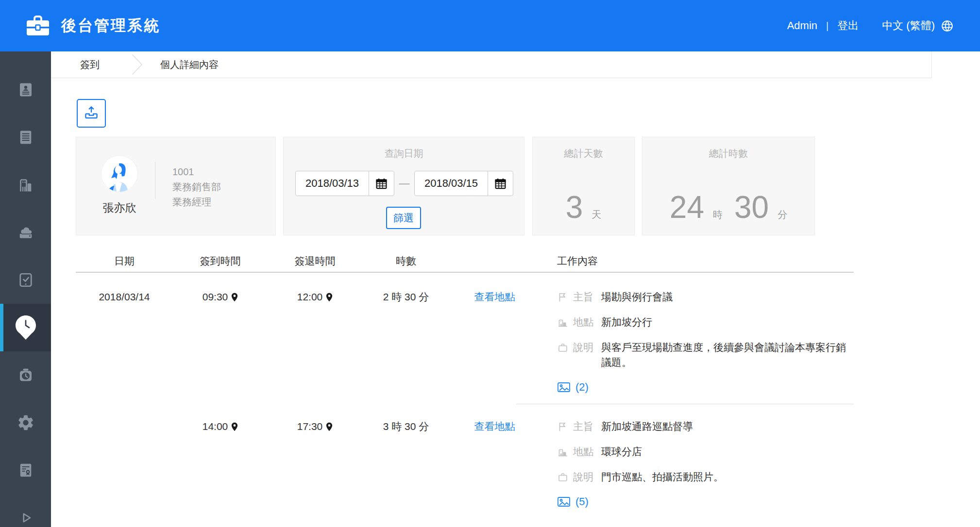 Image resolution: width=980 pixels, height=527 pixels. I want to click on location-value: 新加坡分行, so click(727, 322).